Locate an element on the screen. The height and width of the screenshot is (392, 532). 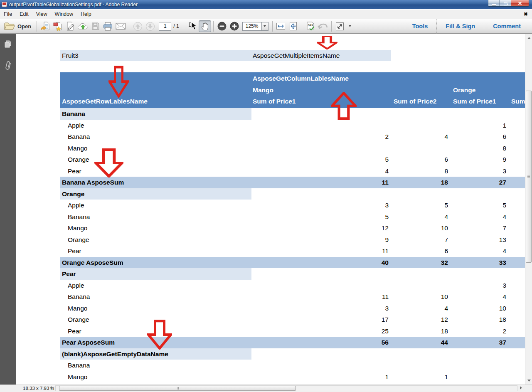
more-tools-dropdown is located at coordinates (350, 26).